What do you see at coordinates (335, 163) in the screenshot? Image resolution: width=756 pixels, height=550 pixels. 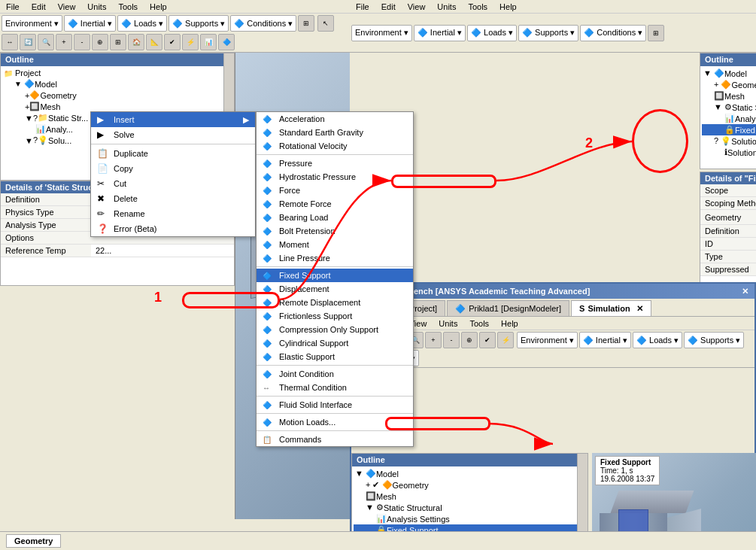 I see `sub-pressure: 🔷 Pressure` at bounding box center [335, 163].